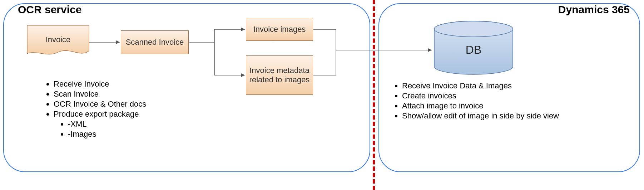 This screenshot has width=644, height=190. Describe the element at coordinates (279, 29) in the screenshot. I see `invoice-images-box: Invoice images` at that location.